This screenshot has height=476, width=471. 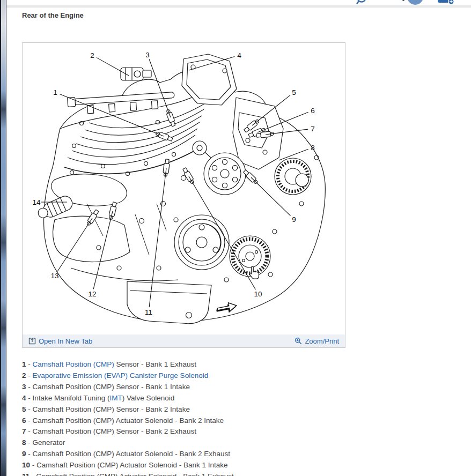 What do you see at coordinates (188, 365) in the screenshot?
I see `legend-item: 1 - Camshaft Position (CMP) Sensor - Ban…` at bounding box center [188, 365].